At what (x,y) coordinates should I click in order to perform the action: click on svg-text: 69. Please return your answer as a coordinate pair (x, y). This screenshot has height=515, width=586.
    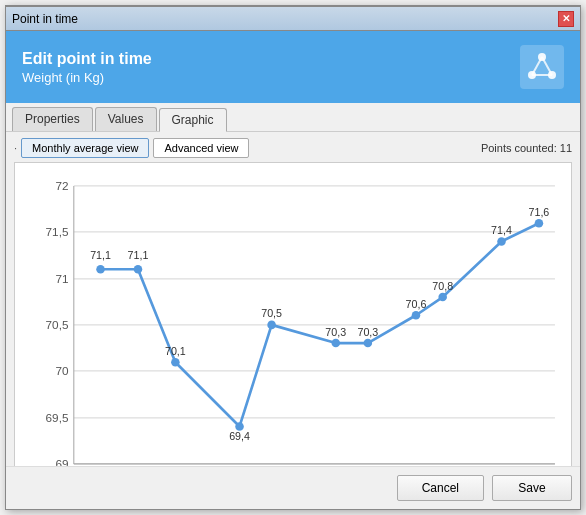
    Looking at the image, I should click on (62, 462).